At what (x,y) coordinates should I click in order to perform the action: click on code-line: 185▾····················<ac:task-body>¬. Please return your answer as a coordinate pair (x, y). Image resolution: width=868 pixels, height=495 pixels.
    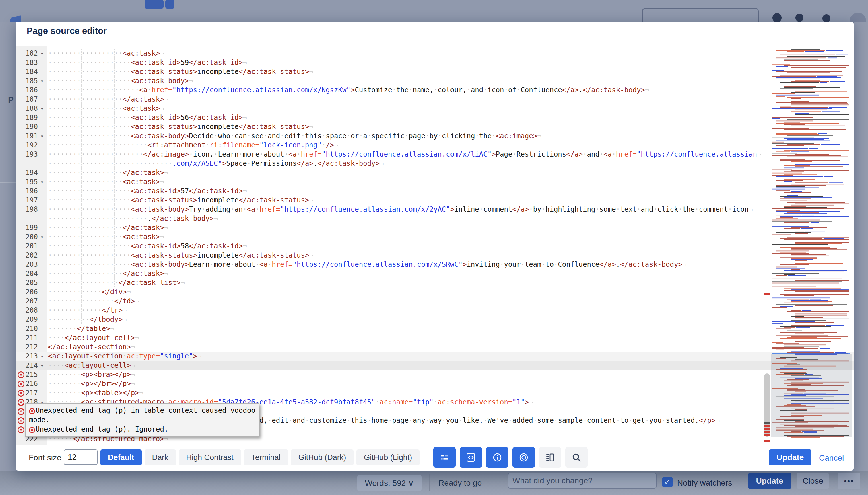
    Looking at the image, I should click on (435, 81).